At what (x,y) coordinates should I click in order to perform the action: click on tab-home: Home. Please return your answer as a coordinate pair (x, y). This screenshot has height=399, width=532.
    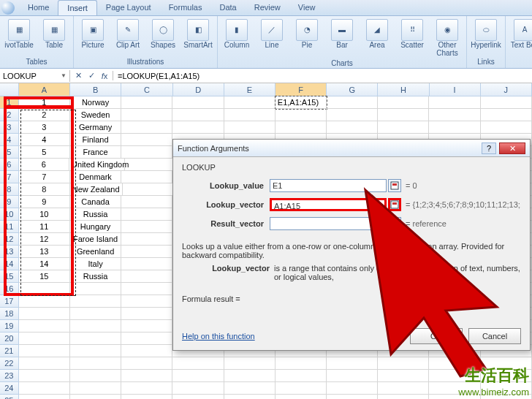
    Looking at the image, I should click on (38, 7).